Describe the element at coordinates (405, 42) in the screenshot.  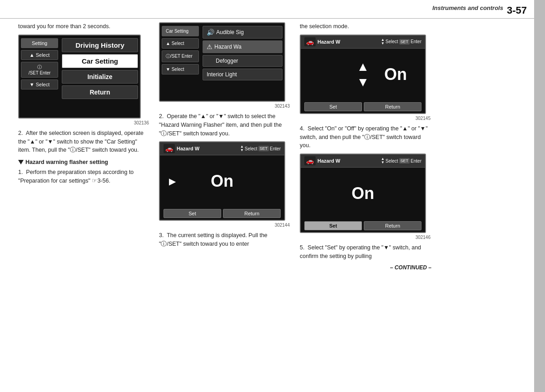
I see `set-badge-r1: SET` at that location.